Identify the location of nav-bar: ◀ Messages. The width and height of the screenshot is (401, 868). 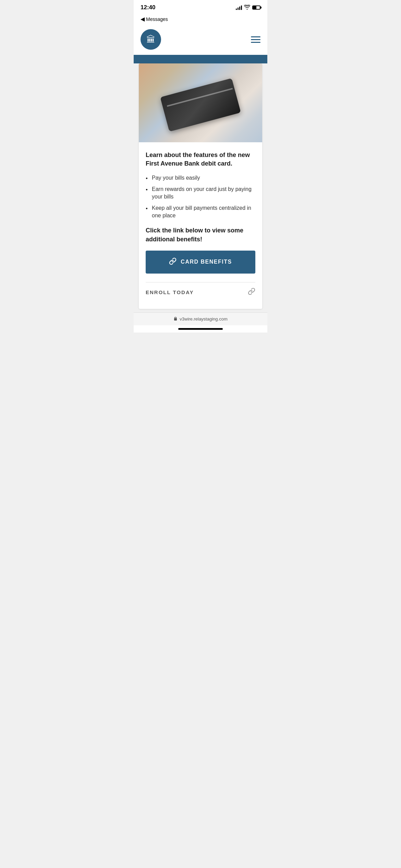
(200, 19).